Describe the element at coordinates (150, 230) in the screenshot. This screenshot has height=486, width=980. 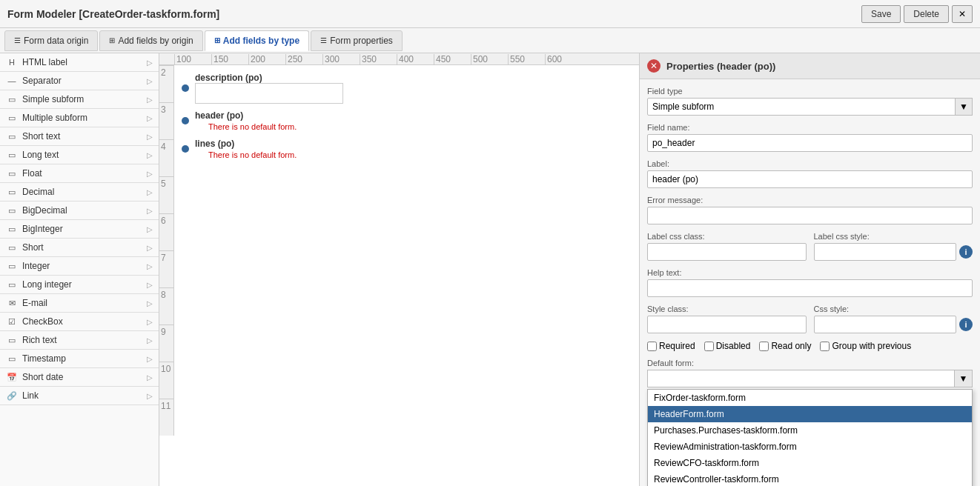
I see `sidebar-arrow-biginteger: ▷` at that location.